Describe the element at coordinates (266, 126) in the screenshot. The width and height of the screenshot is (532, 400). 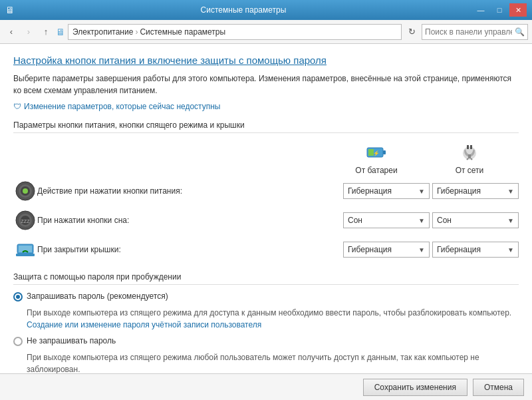
I see `section1-header: Параметры кнопки питания, кнопки спящего…` at that location.